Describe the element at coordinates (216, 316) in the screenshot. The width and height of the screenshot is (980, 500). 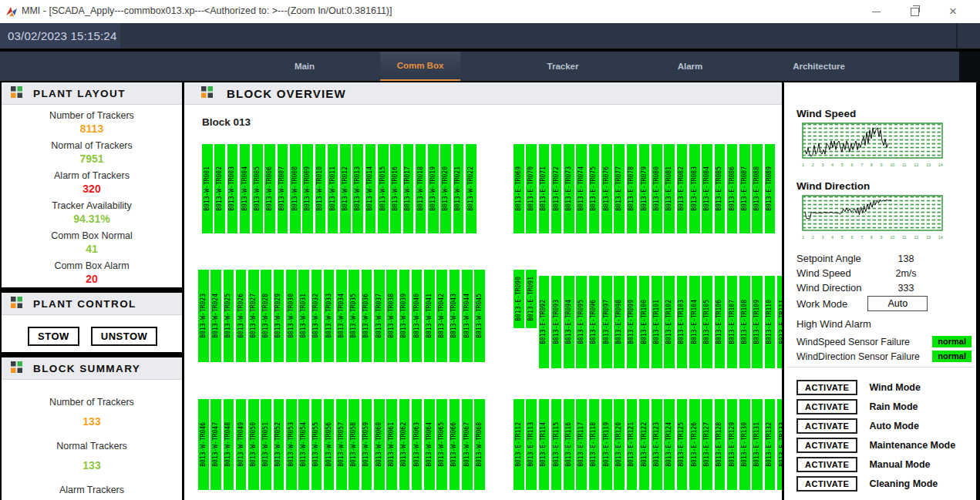
I see `tracker-bar: B013-W-TR024` at that location.